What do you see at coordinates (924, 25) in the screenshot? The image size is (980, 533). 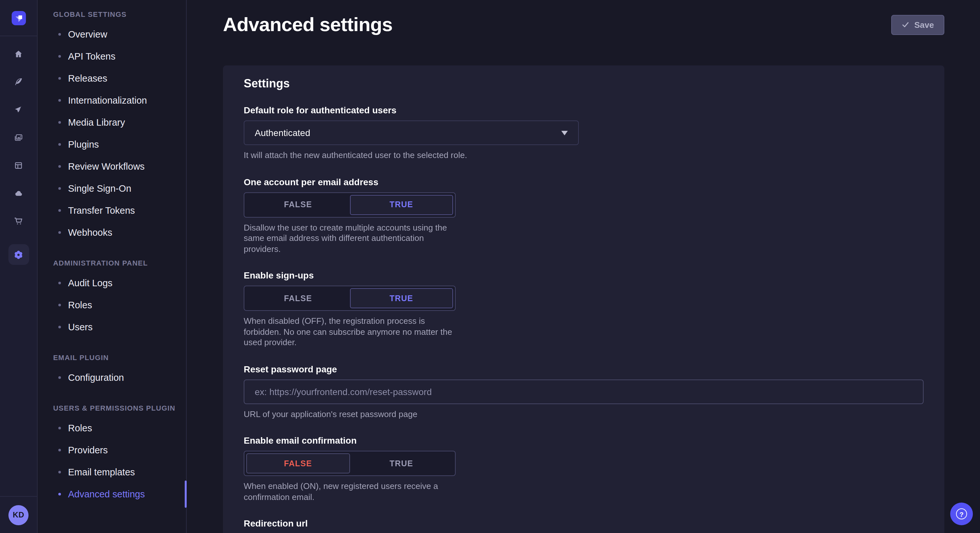 I see `save-button-label: Save` at bounding box center [924, 25].